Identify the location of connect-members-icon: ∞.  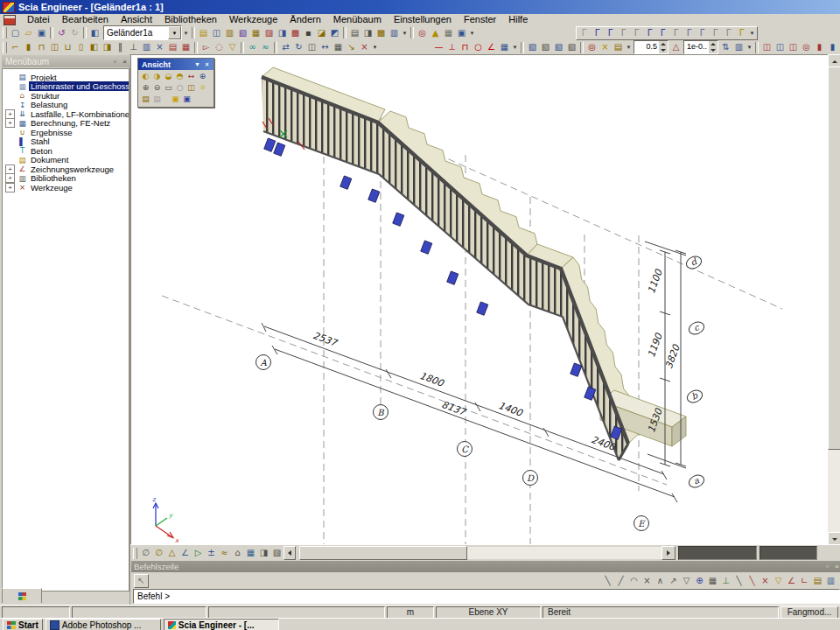
(252, 47).